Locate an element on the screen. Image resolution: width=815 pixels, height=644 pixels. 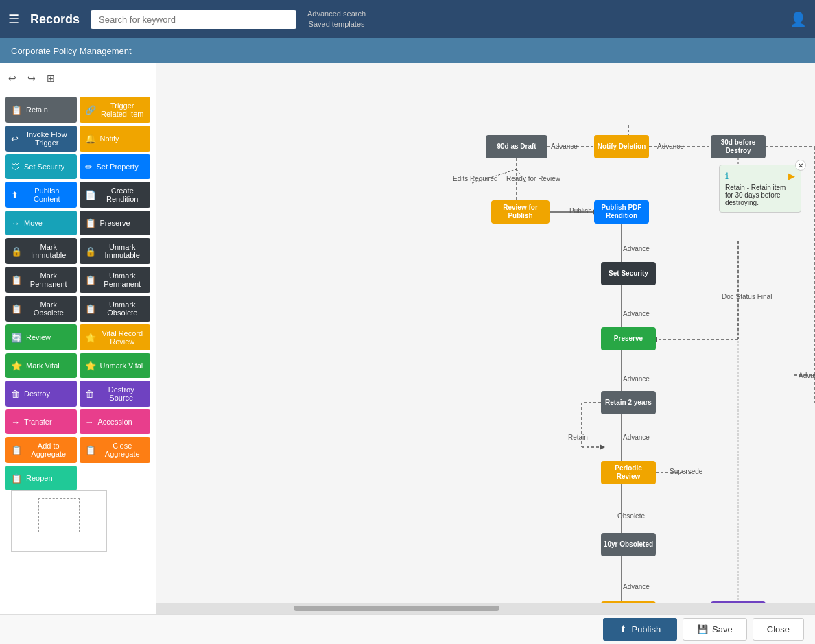
sidebar-btn-create-rendition: 📄Create Rendition is located at coordinates (115, 195).